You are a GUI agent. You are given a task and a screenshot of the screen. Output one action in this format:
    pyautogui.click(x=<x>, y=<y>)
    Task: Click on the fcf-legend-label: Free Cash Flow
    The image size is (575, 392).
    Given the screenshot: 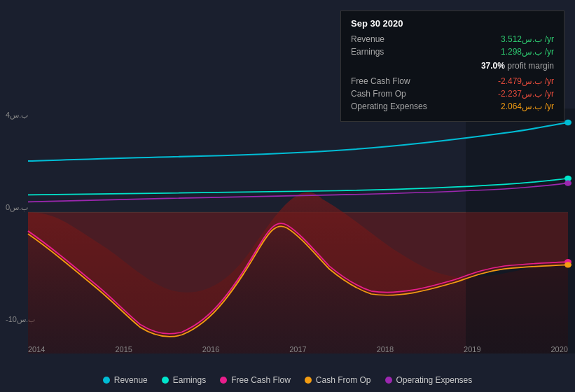 What is the action you would take?
    pyautogui.click(x=261, y=380)
    